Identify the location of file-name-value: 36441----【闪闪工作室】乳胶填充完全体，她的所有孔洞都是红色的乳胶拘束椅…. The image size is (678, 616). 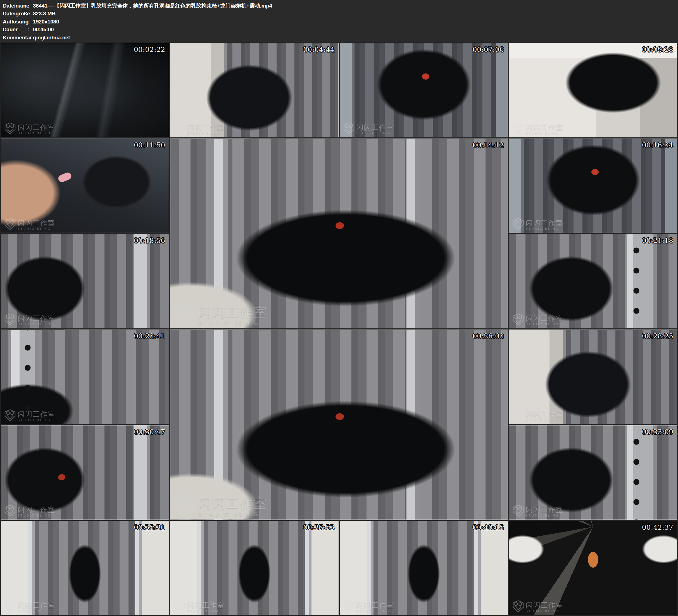
(153, 6).